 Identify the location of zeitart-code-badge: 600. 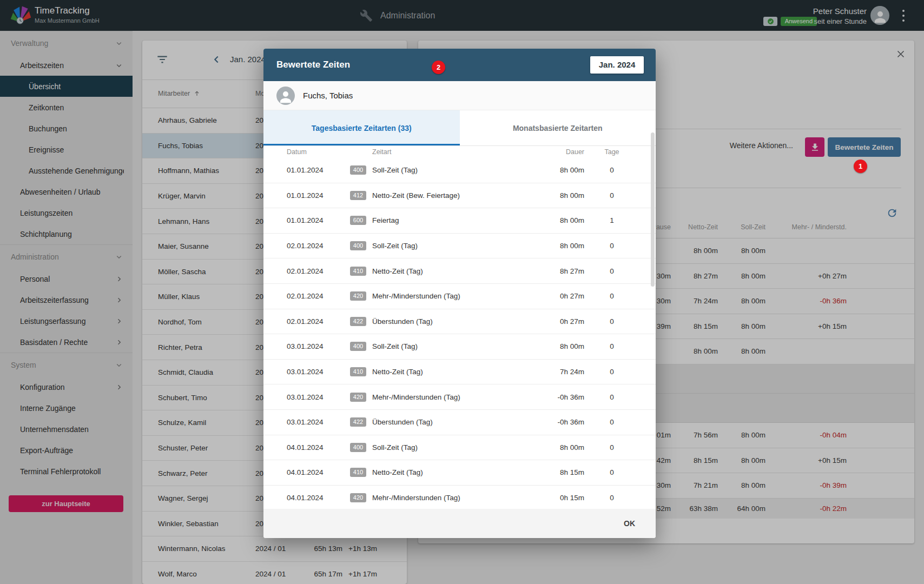
(358, 221).